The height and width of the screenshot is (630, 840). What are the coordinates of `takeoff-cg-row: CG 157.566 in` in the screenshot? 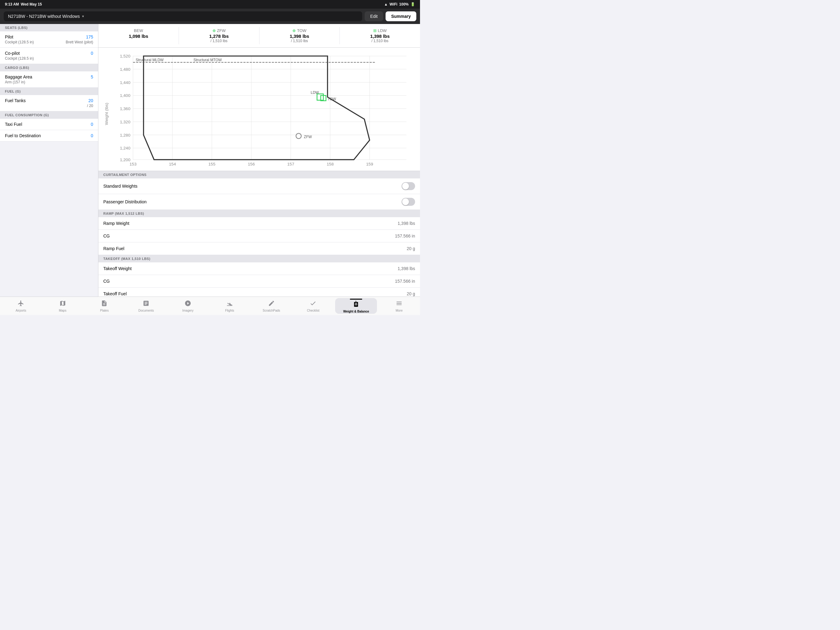 It's located at (259, 281).